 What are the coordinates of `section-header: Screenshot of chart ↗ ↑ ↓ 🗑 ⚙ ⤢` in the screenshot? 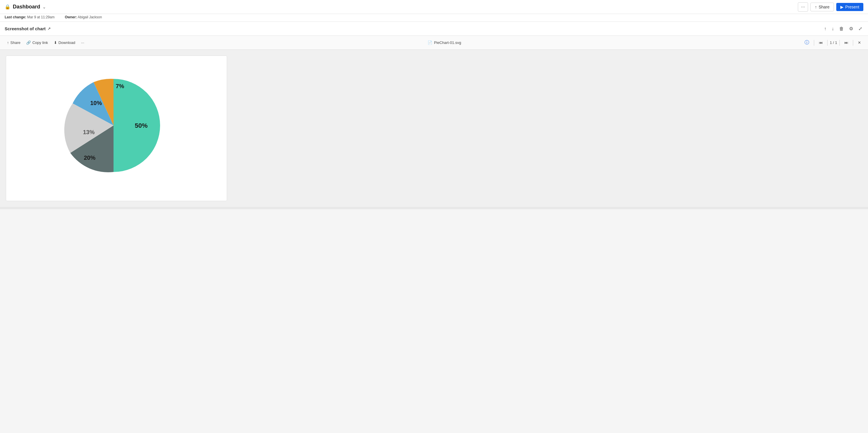 It's located at (434, 29).